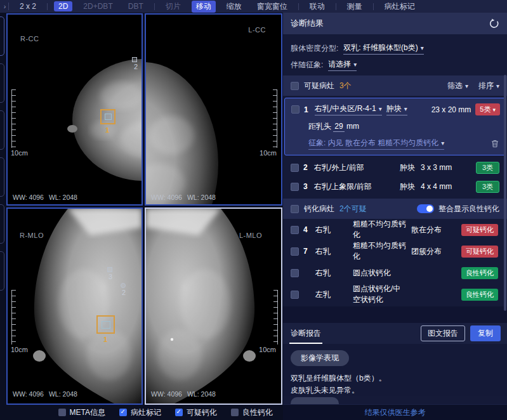 Image resolution: width=507 pixels, height=420 pixels. What do you see at coordinates (489, 86) in the screenshot?
I see `sort-dropdown: 排序` at bounding box center [489, 86].